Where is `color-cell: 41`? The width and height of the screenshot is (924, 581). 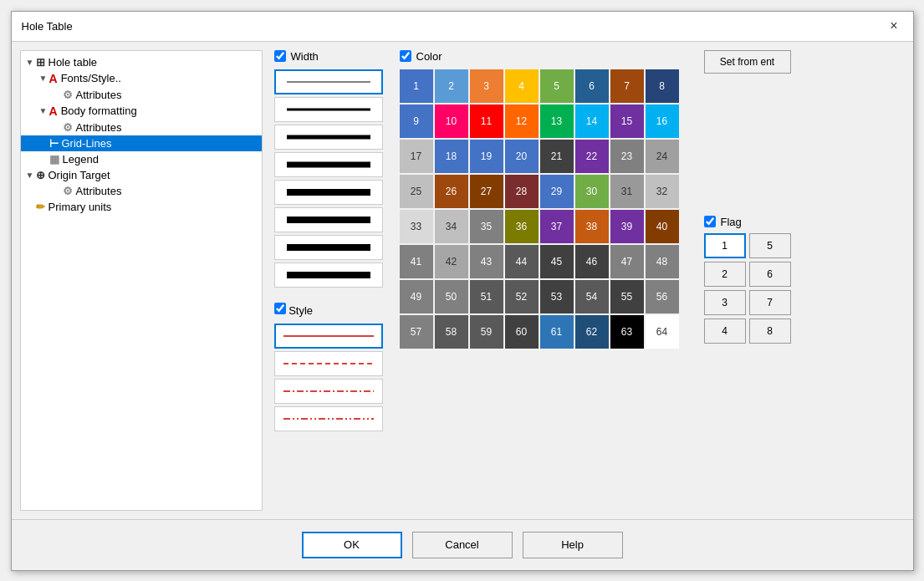
color-cell: 41 is located at coordinates (416, 262).